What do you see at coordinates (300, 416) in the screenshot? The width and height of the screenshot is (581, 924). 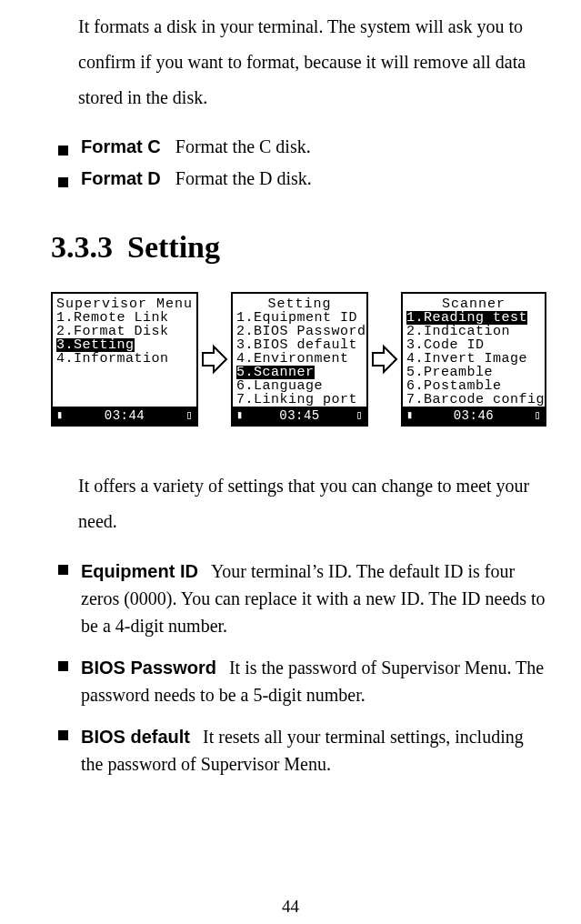 I see `lcd-status-bar: ▮ 03:45 ▯` at bounding box center [300, 416].